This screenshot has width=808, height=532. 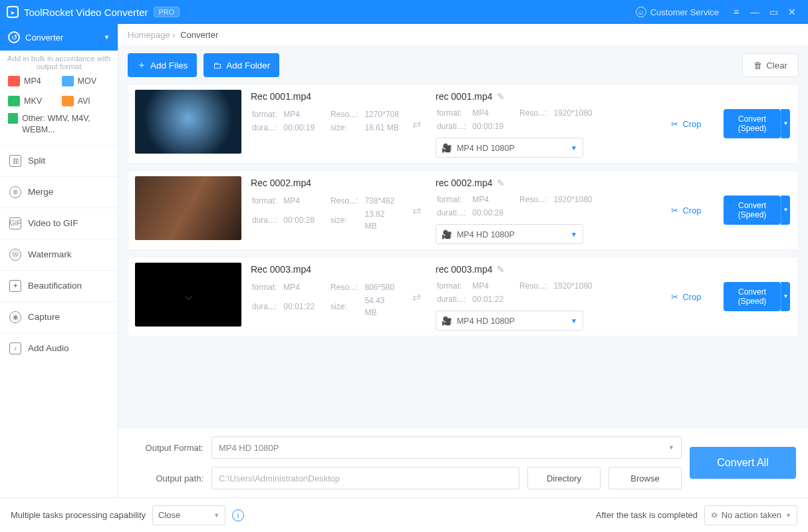 What do you see at coordinates (543, 124) in the screenshot?
I see `dest-info: rec 0001.mp4✎format:MP4Reso...:1920*1080…` at bounding box center [543, 124].